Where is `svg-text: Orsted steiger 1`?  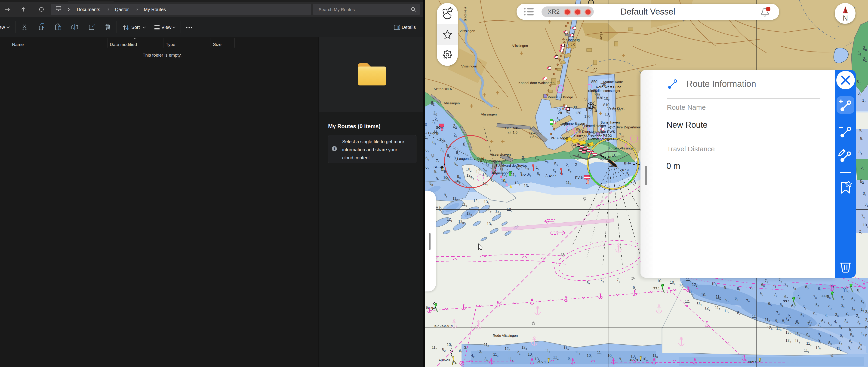 svg-text: Orsted steiger 1 is located at coordinates (596, 126).